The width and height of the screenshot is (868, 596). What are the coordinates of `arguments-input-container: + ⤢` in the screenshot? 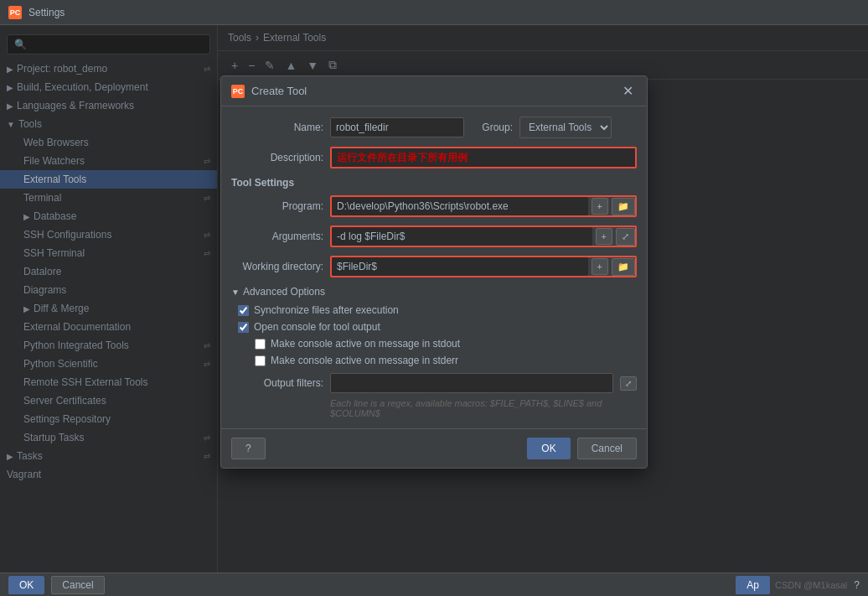 It's located at (483, 236).